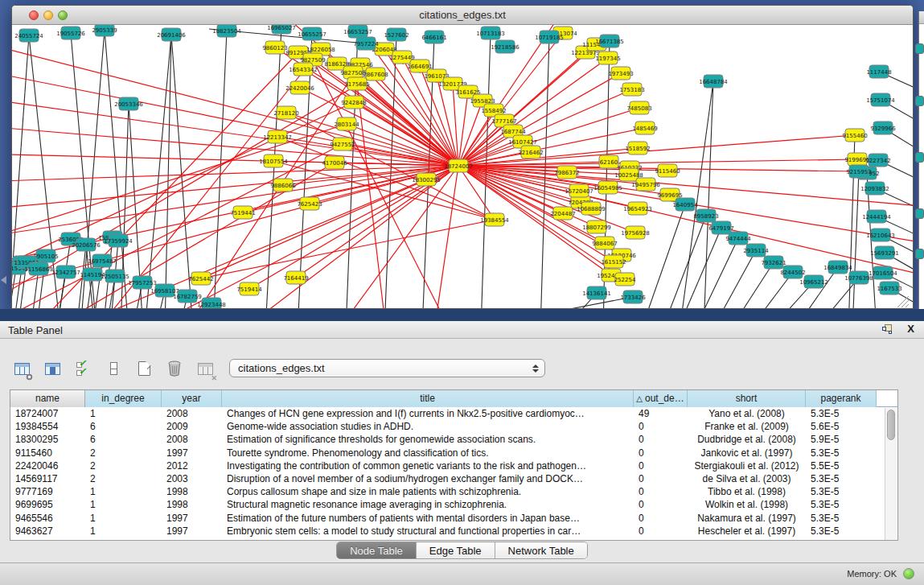 This screenshot has height=585, width=924. Describe the element at coordinates (531, 152) in the screenshot. I see `graph-node: 3216462` at that location.